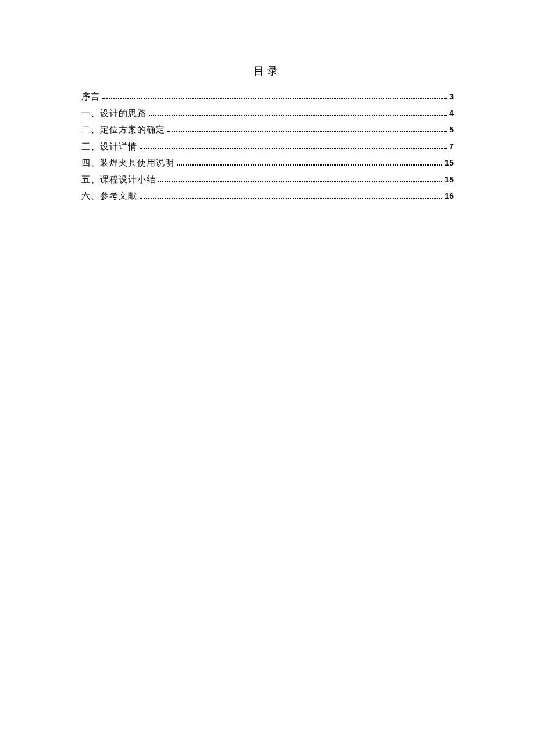  Describe the element at coordinates (268, 96) in the screenshot. I see `toc-entry: 序言 3` at that location.